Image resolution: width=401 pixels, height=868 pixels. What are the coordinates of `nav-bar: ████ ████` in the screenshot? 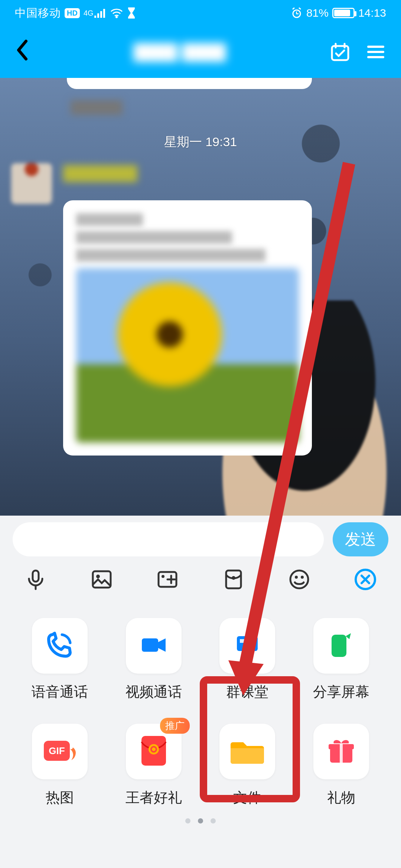 It's located at (200, 52).